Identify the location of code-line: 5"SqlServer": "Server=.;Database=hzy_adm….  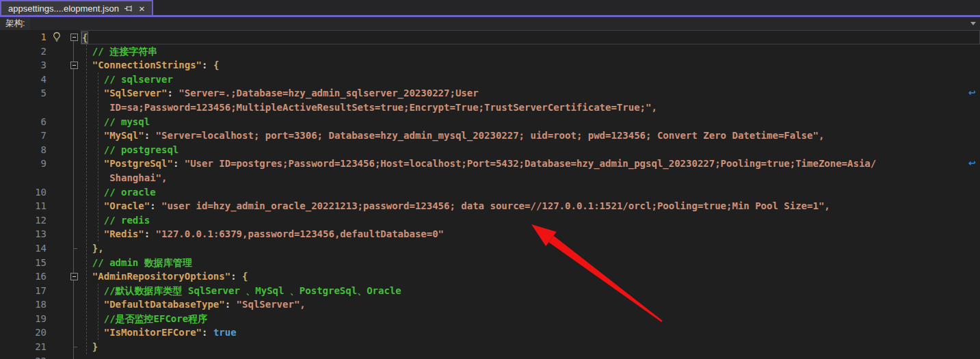
(490, 93).